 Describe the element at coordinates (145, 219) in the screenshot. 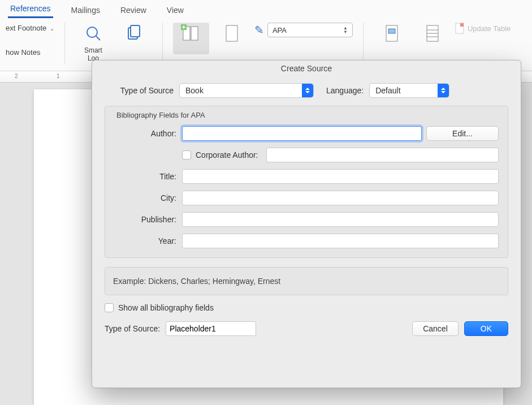

I see `publisher-label: Publisher:` at that location.